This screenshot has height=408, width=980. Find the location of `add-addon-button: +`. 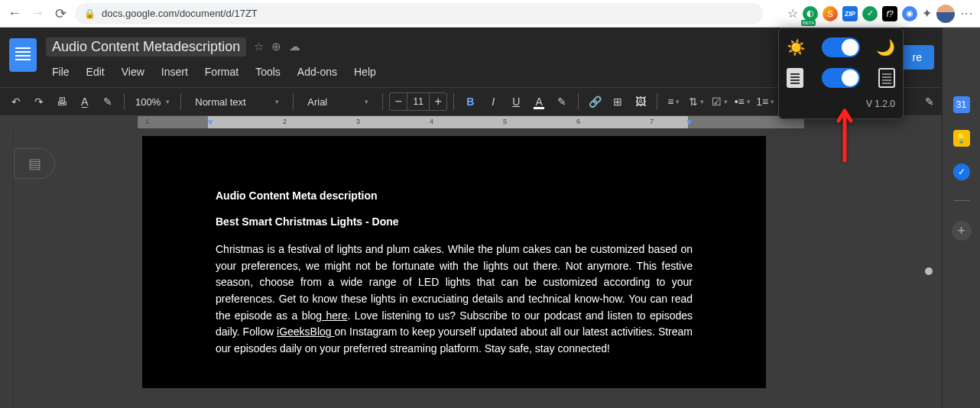

add-addon-button: + is located at coordinates (962, 231).